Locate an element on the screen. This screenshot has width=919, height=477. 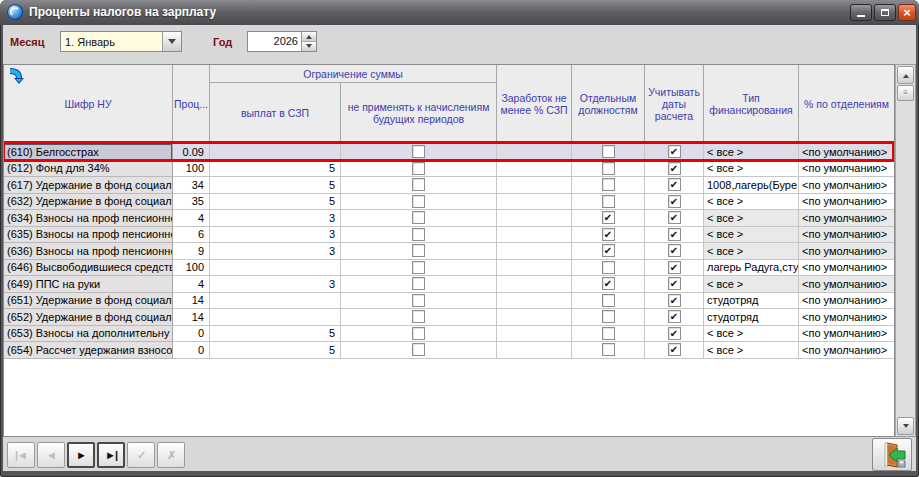
table-row: (610) Белгосстрах0.09✔< все ><по умолчан… is located at coordinates (449, 152).